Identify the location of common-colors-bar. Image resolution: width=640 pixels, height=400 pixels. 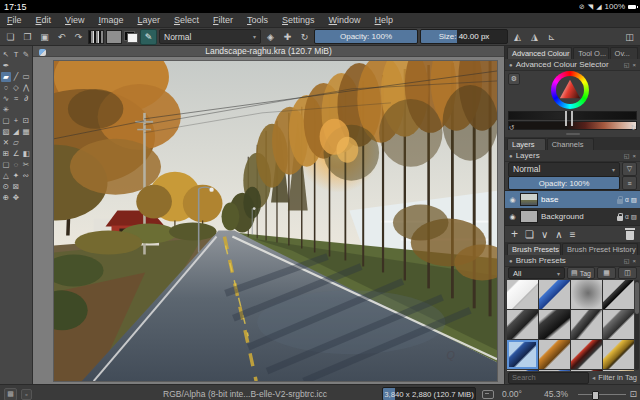
(572, 126).